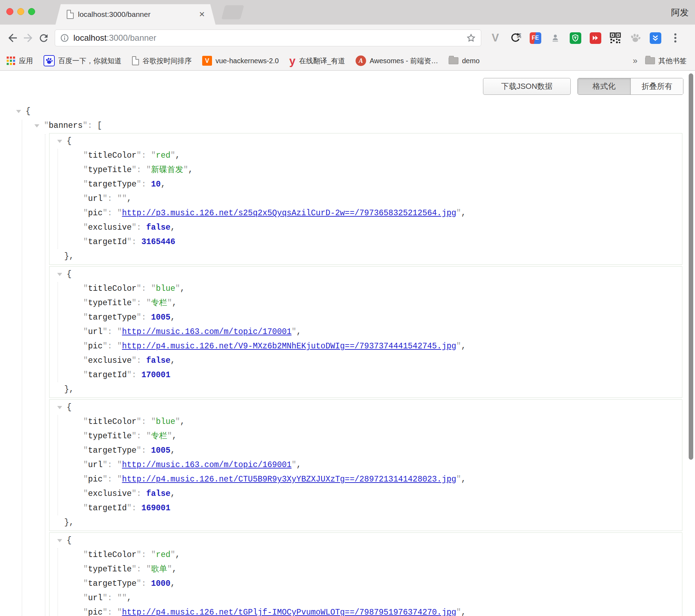  I want to click on url-input: localhost:3000/banner, so click(268, 38).